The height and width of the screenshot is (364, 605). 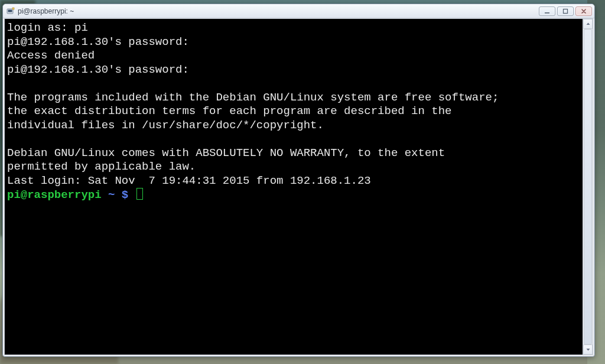 I want to click on maximize-button, so click(x=565, y=11).